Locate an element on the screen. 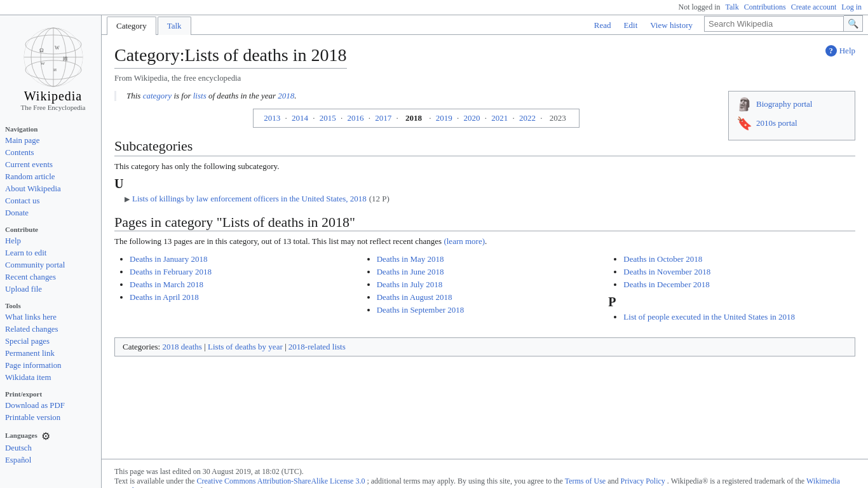 This screenshot has height=488, width=868. sidebar-item-wikidata-item: Wikidata item is located at coordinates (53, 377).